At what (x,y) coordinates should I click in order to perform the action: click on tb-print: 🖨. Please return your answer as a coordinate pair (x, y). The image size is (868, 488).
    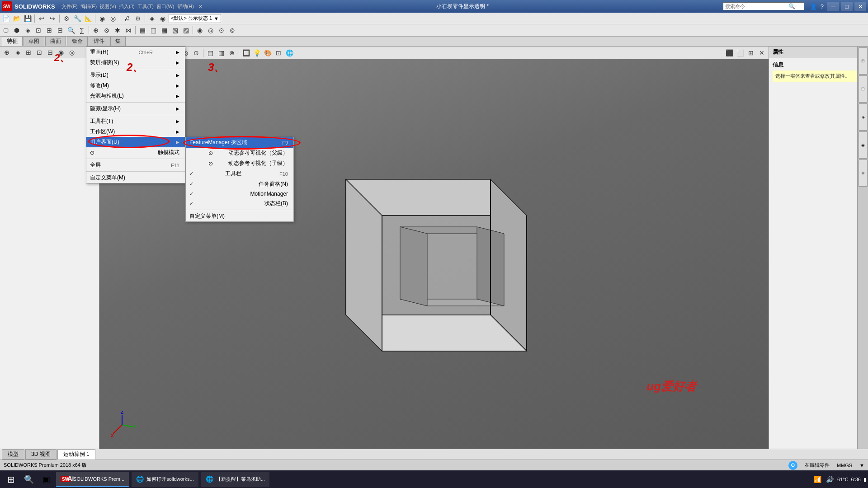
    Looking at the image, I should click on (127, 19).